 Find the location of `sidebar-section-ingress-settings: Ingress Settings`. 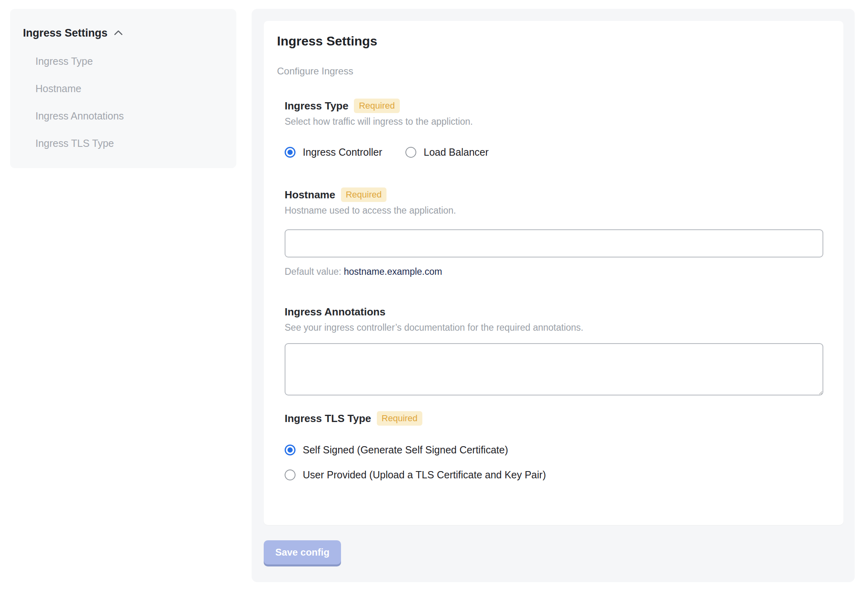

sidebar-section-ingress-settings: Ingress Settings is located at coordinates (130, 33).